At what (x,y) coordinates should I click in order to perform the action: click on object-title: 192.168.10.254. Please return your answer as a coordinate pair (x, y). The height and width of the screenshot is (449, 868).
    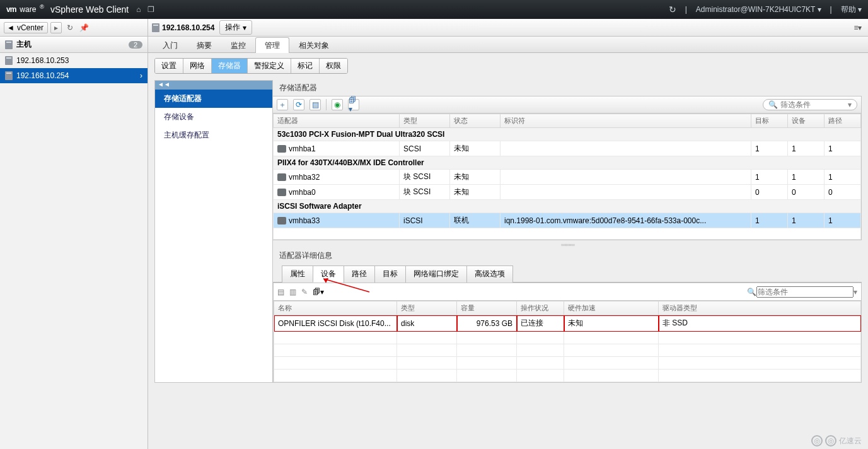
    Looking at the image, I should click on (183, 28).